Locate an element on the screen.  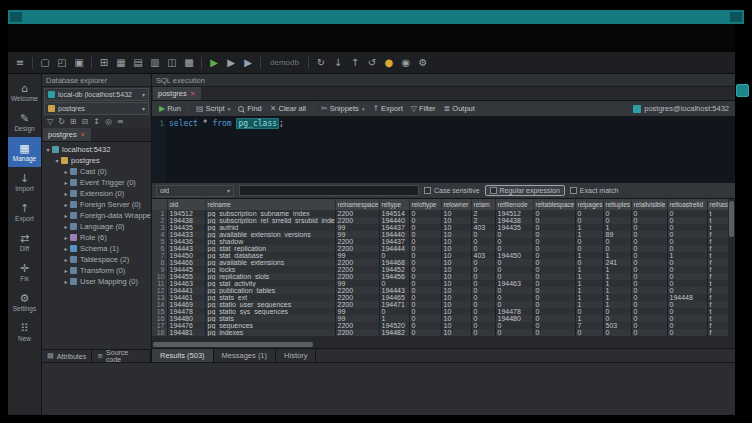
column-header-relname: relname is located at coordinates (270, 204).